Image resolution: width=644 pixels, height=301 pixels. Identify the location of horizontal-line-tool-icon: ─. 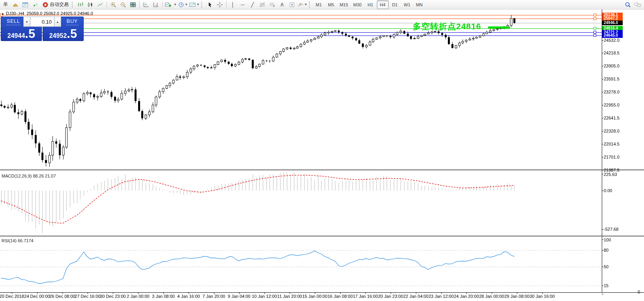
(243, 5).